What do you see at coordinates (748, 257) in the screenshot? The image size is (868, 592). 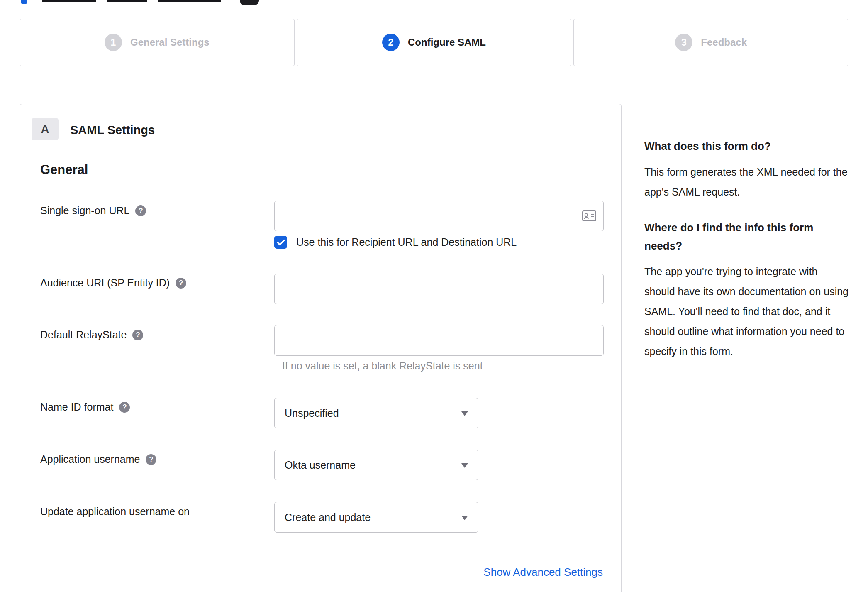 I see `help-sidebar: What does this form do? This form genera…` at bounding box center [748, 257].